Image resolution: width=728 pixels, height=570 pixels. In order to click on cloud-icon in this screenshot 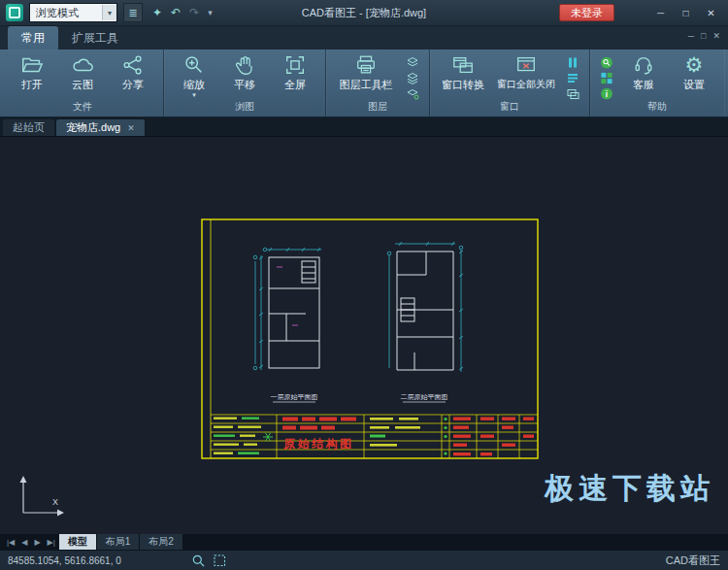, I will do `click(83, 65)`.